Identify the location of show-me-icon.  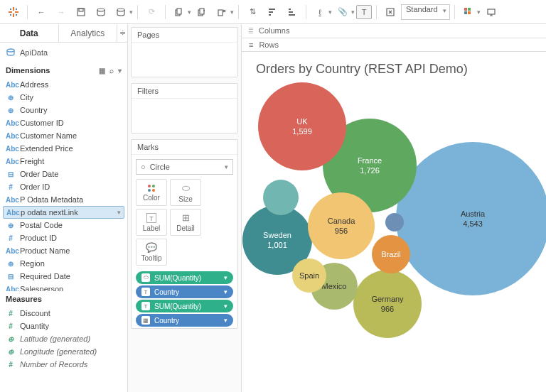
(469, 12).